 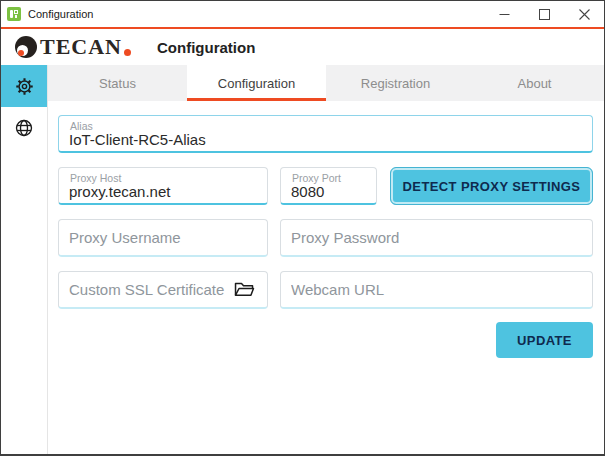 What do you see at coordinates (504, 14) in the screenshot?
I see `minimize-button` at bounding box center [504, 14].